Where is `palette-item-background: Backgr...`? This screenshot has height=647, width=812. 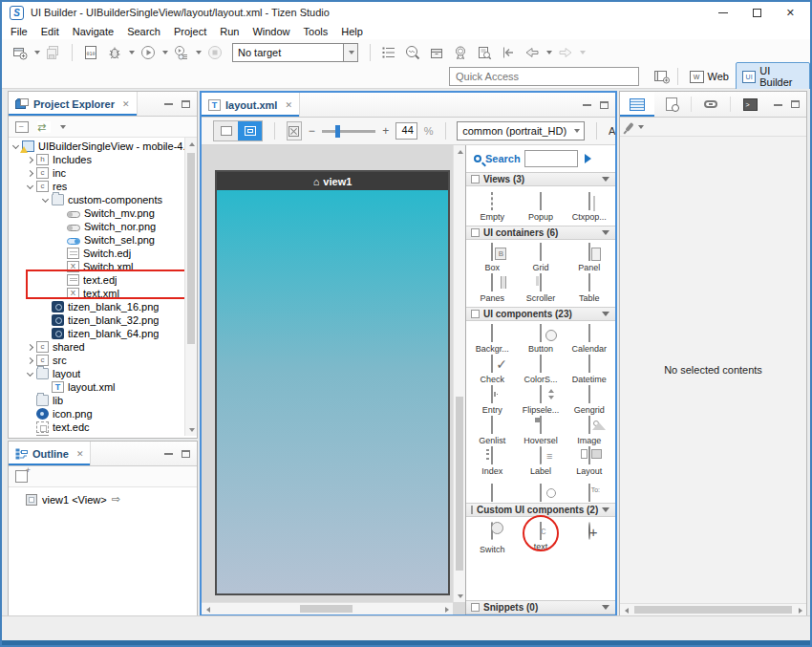
palette-item-background: Backgr... is located at coordinates (493, 340).